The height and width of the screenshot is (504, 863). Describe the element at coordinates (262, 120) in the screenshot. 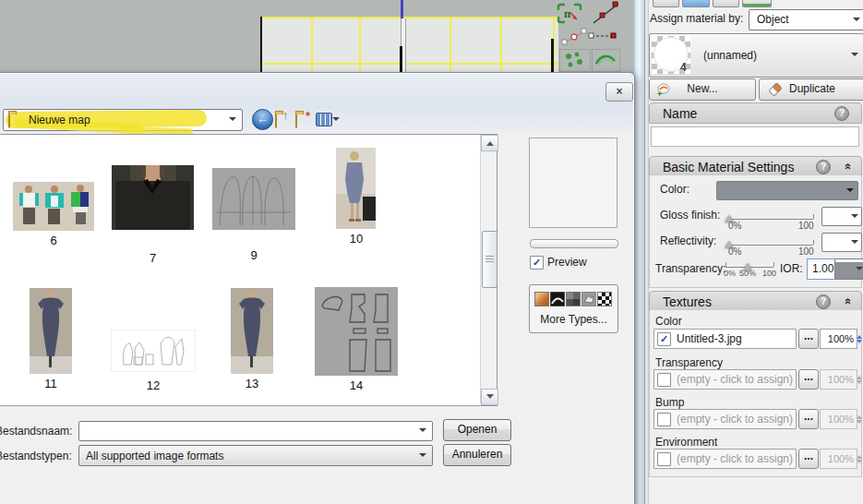

I see `back-button: ←` at that location.